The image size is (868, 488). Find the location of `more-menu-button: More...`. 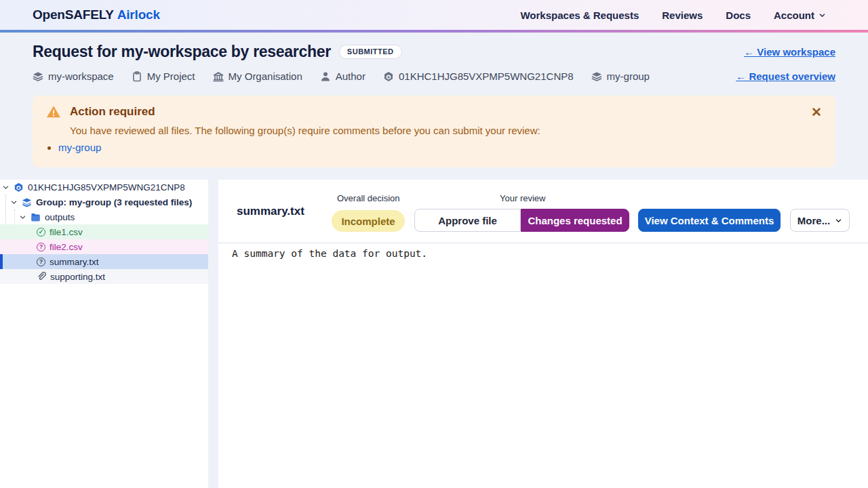

more-menu-button: More... is located at coordinates (820, 220).